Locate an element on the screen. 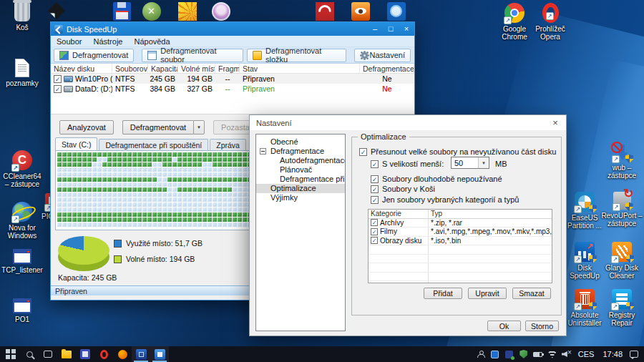 This screenshot has width=644, height=362. tray-tray-app-badge is located at coordinates (509, 354).